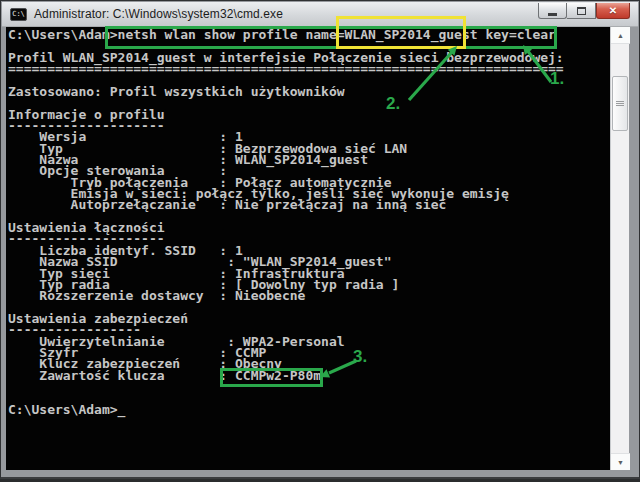 The height and width of the screenshot is (482, 640). What do you see at coordinates (18, 14) in the screenshot?
I see `cmd-icon: C:\` at bounding box center [18, 14].